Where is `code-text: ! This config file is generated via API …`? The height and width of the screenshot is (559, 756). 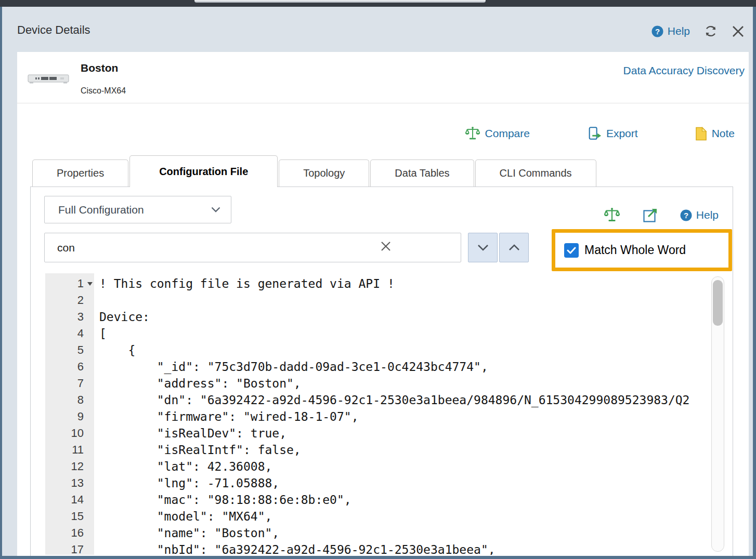 code-text: ! This config file is generated via API … is located at coordinates (244, 284).